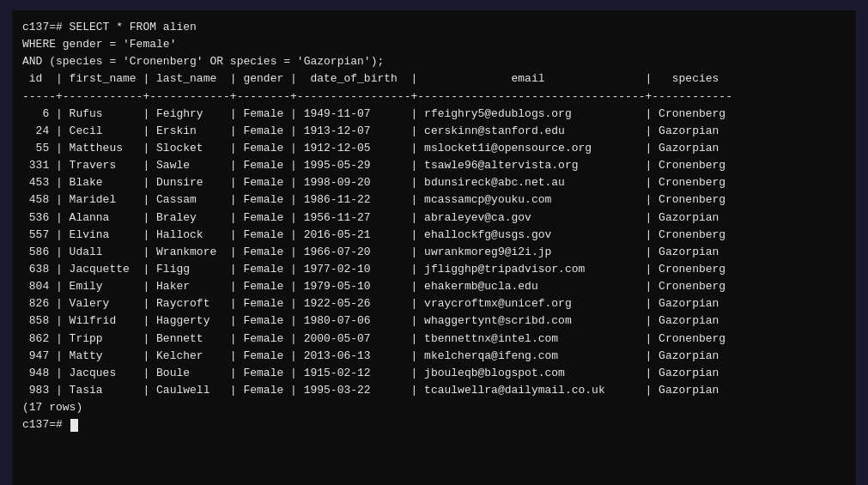 This screenshot has height=485, width=868. Describe the element at coordinates (434, 391) in the screenshot. I see `terminal-line: 983 | Tasia | Caulwell | Female | 1995-0…` at that location.